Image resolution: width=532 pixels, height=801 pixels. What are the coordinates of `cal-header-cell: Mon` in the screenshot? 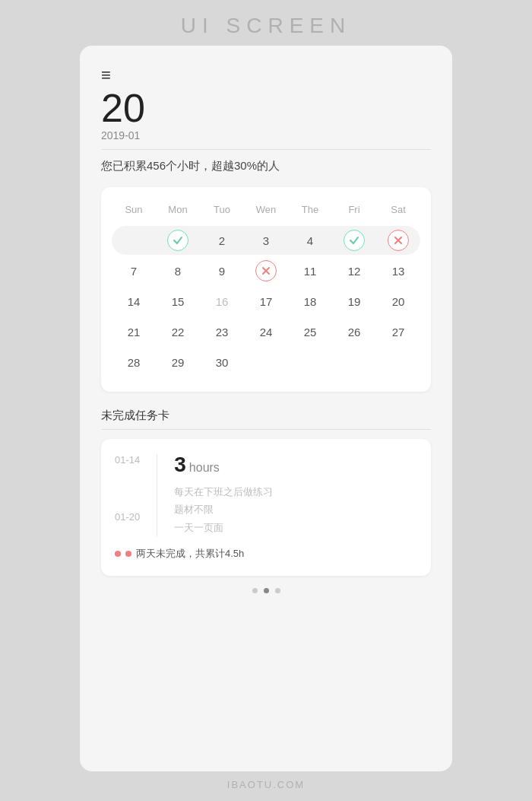 It's located at (178, 210).